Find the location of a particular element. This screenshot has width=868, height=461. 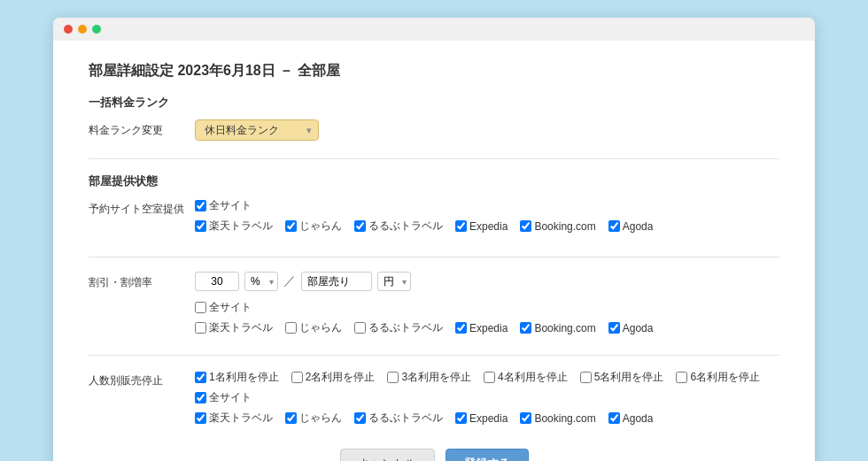

rakuten-label: 楽天トラベル is located at coordinates (241, 227).